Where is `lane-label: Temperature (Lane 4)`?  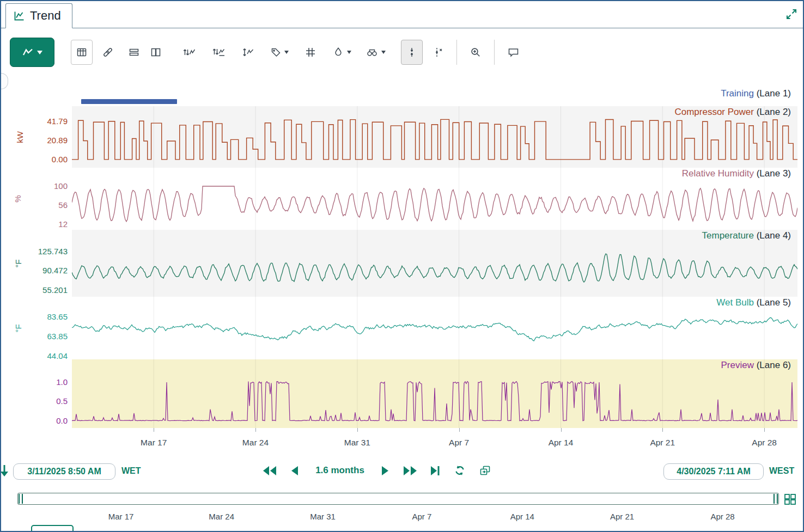 lane-label: Temperature (Lane 4) is located at coordinates (746, 236).